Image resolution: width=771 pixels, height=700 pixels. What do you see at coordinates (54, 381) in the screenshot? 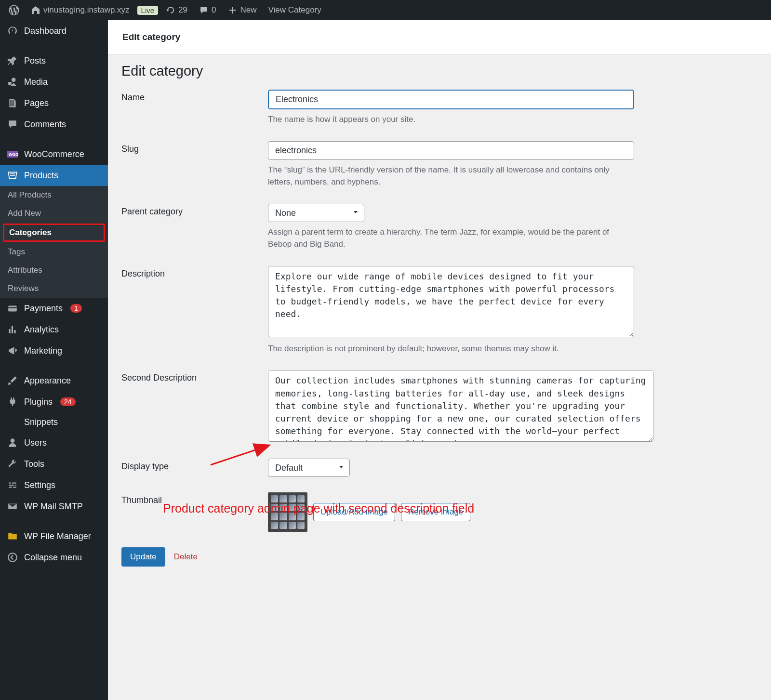
I see `sidebar-item-appearance: Appearance` at bounding box center [54, 381].